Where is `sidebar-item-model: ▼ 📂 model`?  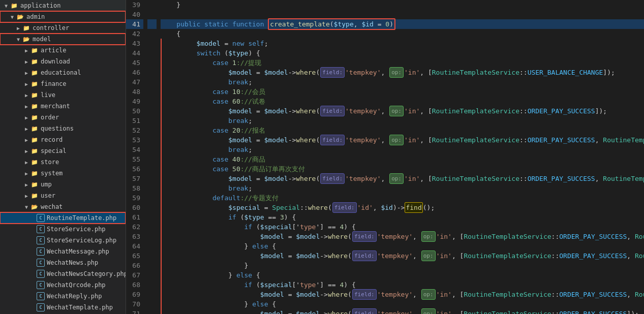
sidebar-item-model: ▼ 📂 model is located at coordinates (63, 39).